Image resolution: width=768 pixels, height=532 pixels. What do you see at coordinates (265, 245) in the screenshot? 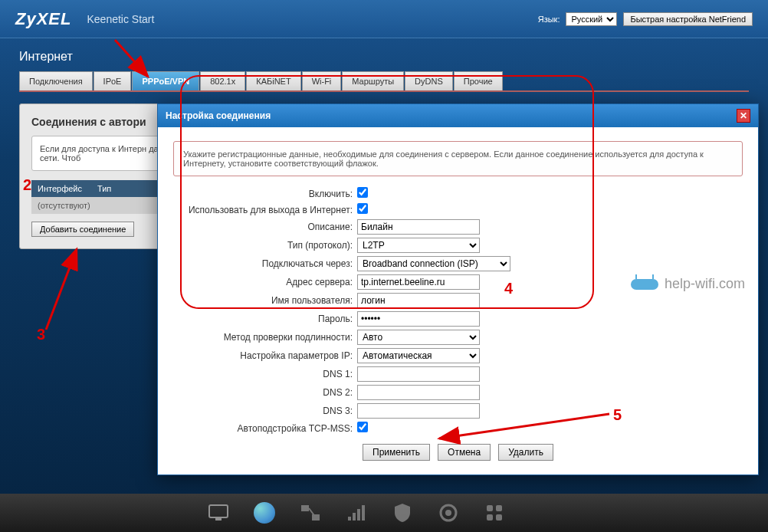
I see `label-type: Тип (протокол):` at bounding box center [265, 245].